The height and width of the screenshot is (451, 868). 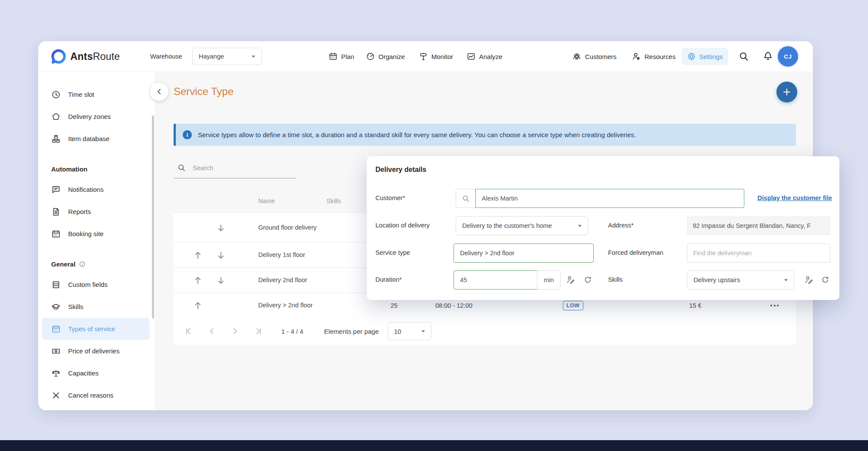 I want to click on per-page-select: 10, so click(x=410, y=331).